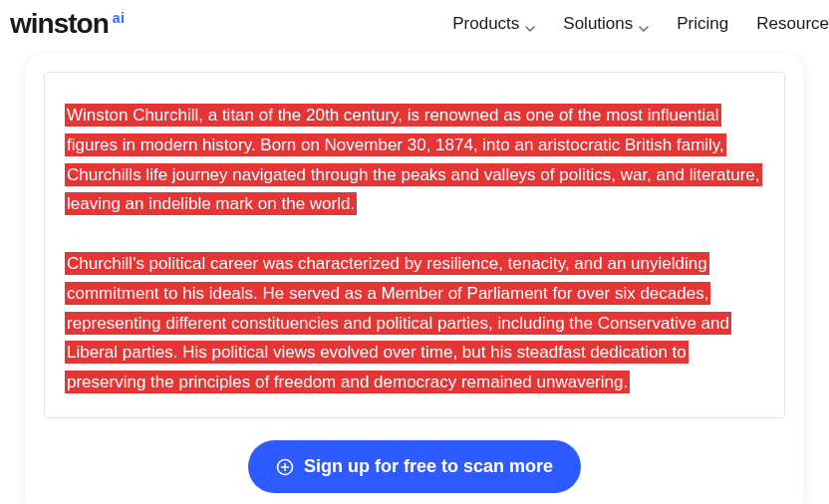  What do you see at coordinates (60, 24) in the screenshot?
I see `logo-main-text: winston` at bounding box center [60, 24].